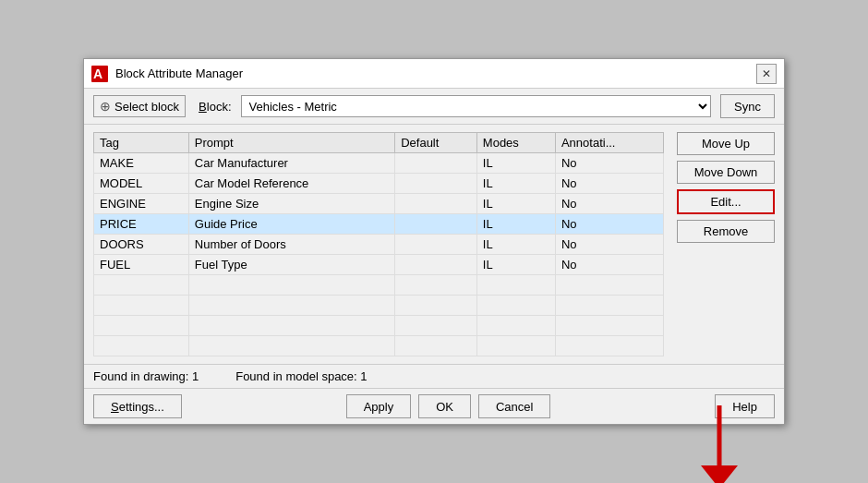  What do you see at coordinates (379, 184) in the screenshot?
I see `table-row: MODEL Car Model Reference IL No` at bounding box center [379, 184].